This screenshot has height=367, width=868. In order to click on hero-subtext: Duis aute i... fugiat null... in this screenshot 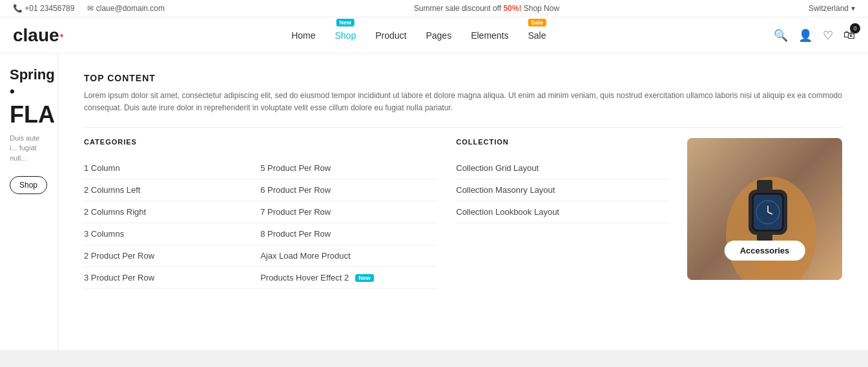, I will do `click(28, 148)`.